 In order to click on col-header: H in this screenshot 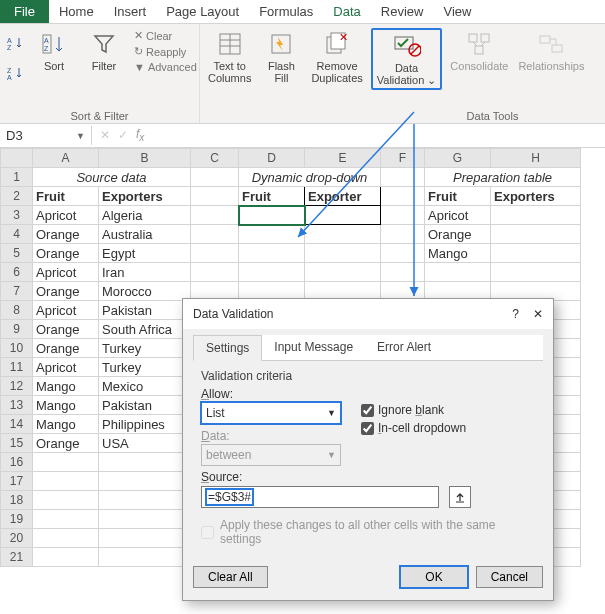, I will do `click(536, 158)`.